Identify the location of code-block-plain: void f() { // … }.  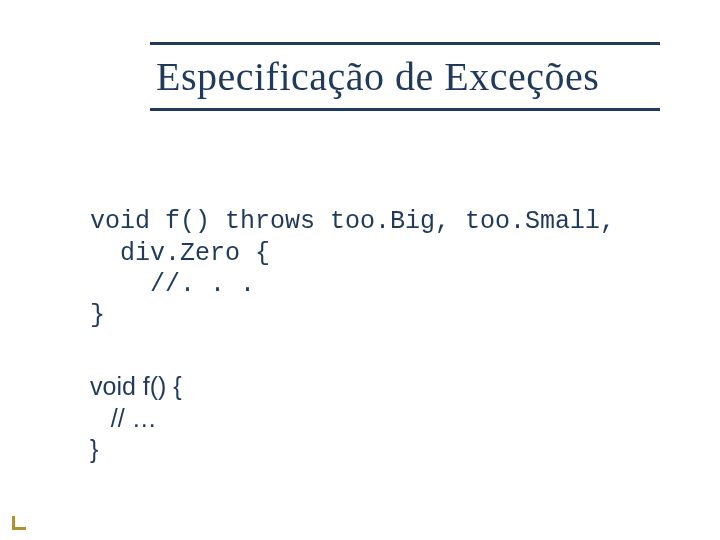
(136, 402).